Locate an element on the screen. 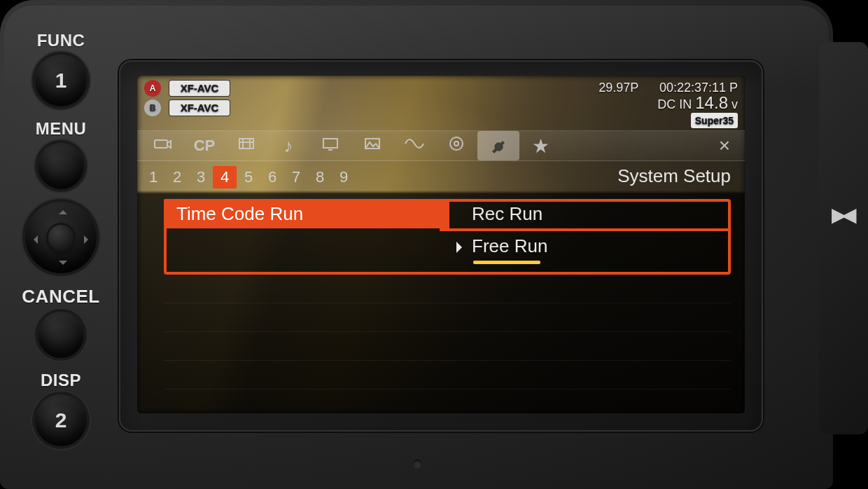 This screenshot has width=868, height=489. func-label: FUNC is located at coordinates (61, 41).